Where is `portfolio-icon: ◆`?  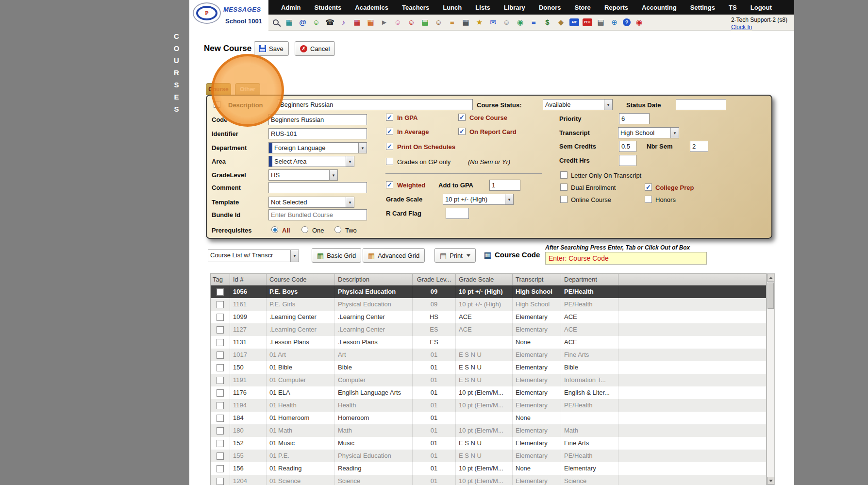
portfolio-icon: ◆ is located at coordinates (561, 22).